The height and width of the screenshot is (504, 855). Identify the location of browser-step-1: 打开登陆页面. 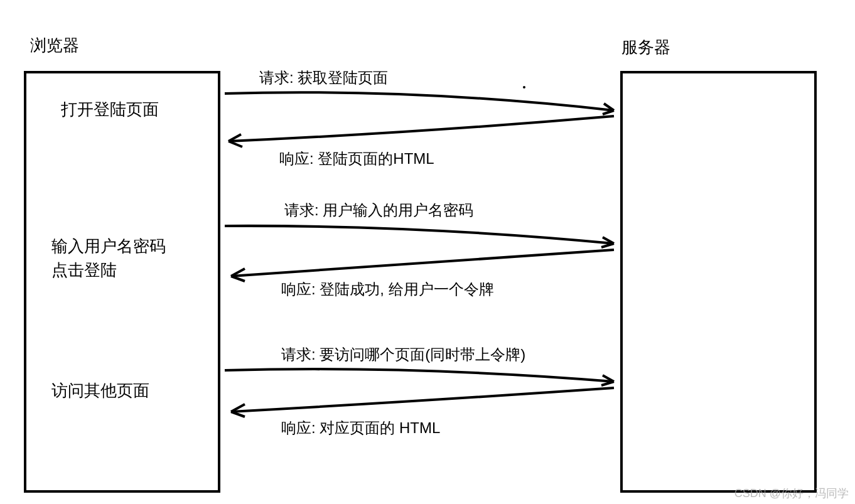
(110, 109).